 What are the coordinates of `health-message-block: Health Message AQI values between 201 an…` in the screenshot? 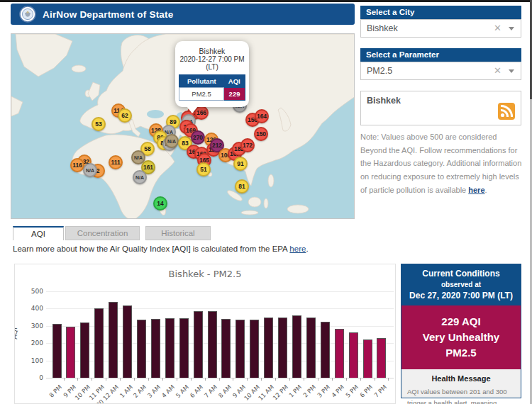 It's located at (461, 387).